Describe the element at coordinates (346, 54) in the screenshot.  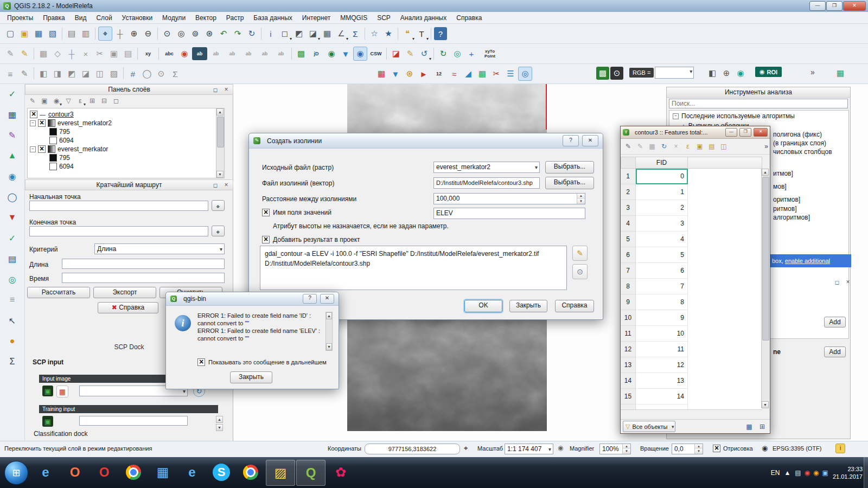
I see `db-import-icon: ▼` at that location.